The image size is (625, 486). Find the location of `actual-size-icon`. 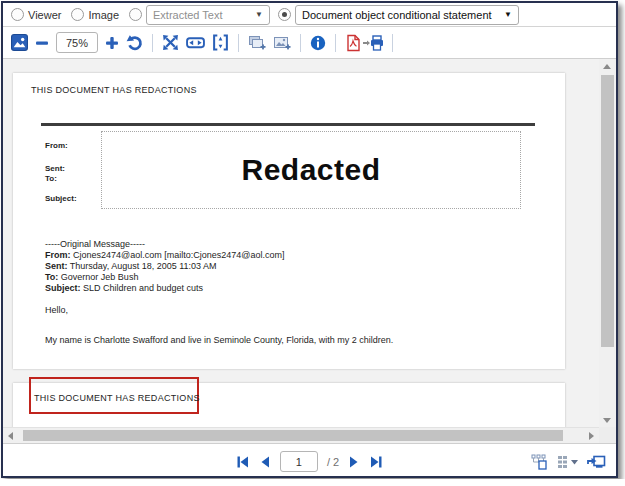

actual-size-icon is located at coordinates (170, 42).